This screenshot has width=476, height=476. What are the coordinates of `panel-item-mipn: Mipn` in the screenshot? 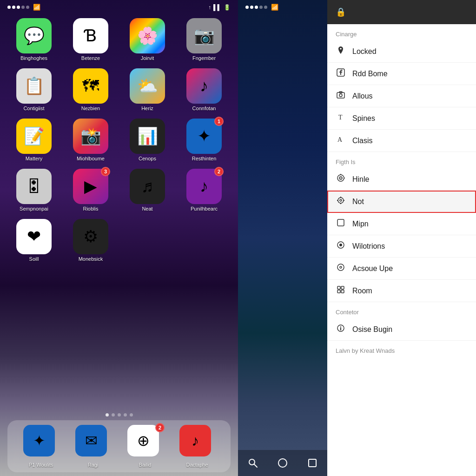 It's located at (402, 224).